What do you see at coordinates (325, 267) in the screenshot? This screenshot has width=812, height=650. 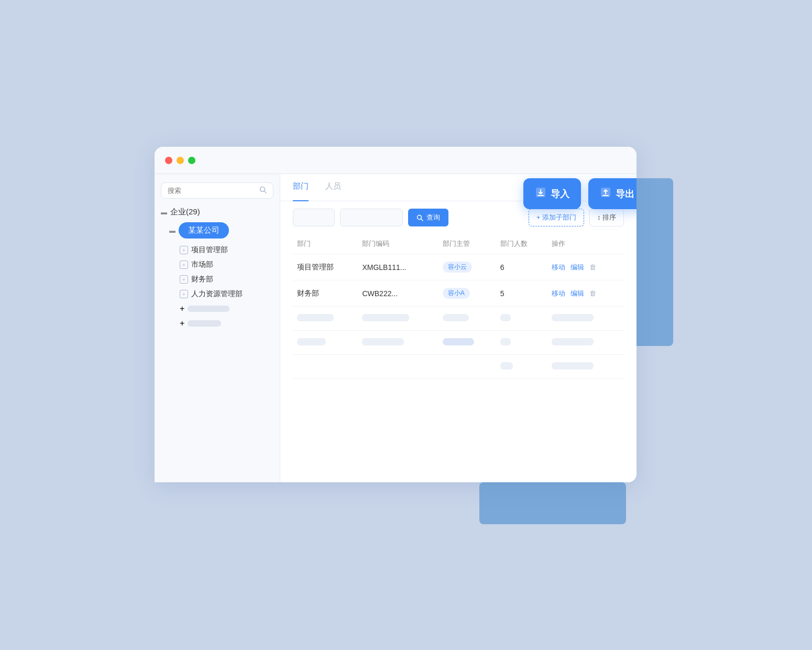 I see `cell-dept-0: 项目管理部` at bounding box center [325, 267].